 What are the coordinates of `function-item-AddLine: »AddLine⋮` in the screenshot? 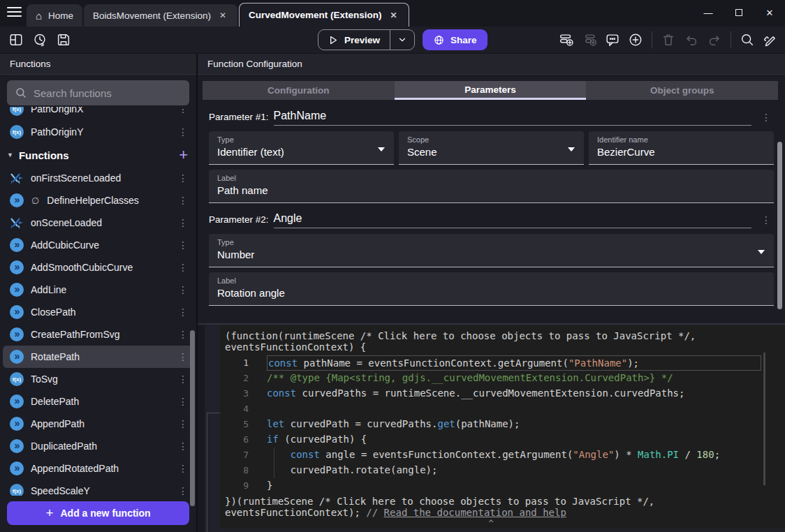 It's located at (98, 290).